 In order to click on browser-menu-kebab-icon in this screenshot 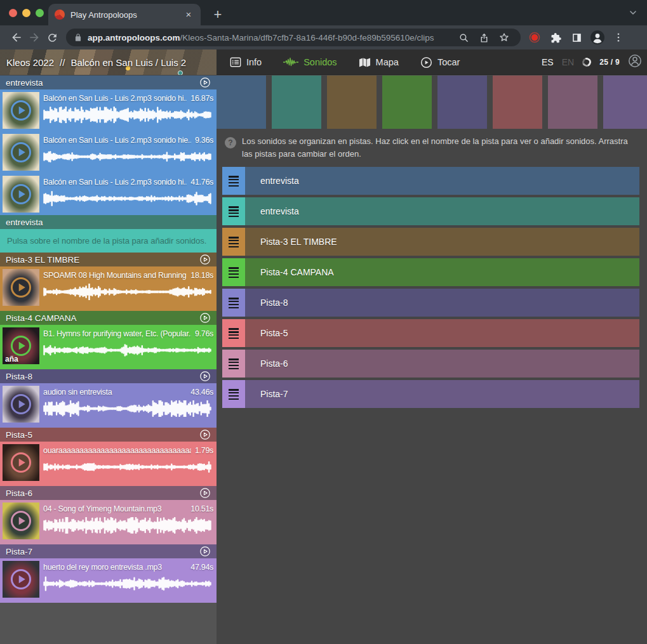, I will do `click(618, 37)`.